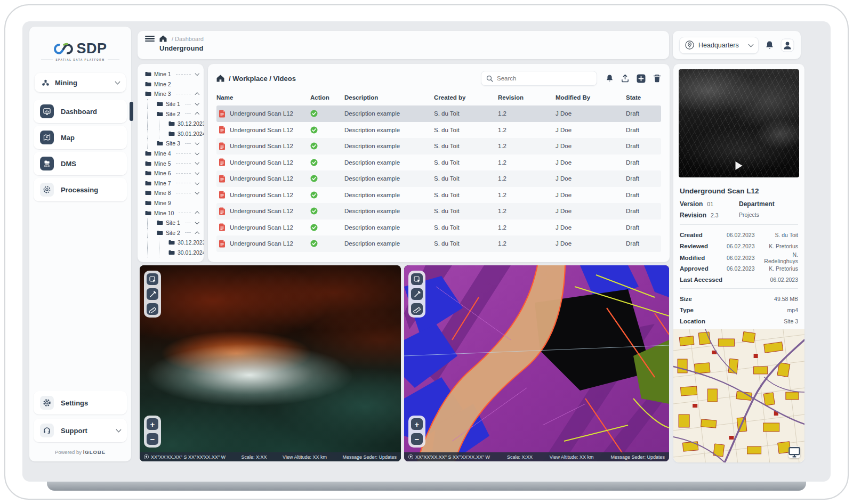 This screenshot has height=504, width=853. Describe the element at coordinates (171, 174) in the screenshot. I see `tree-item: Mine 6` at that location.